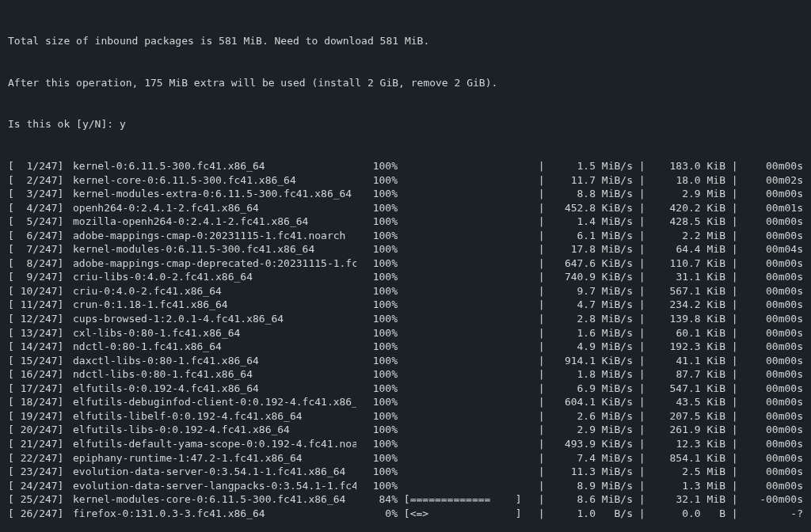 The image size is (811, 532). I want to click on download-row: [ 5/247] mozilla-openh264-0:2.4.1-2.fc41…, so click(406, 222).